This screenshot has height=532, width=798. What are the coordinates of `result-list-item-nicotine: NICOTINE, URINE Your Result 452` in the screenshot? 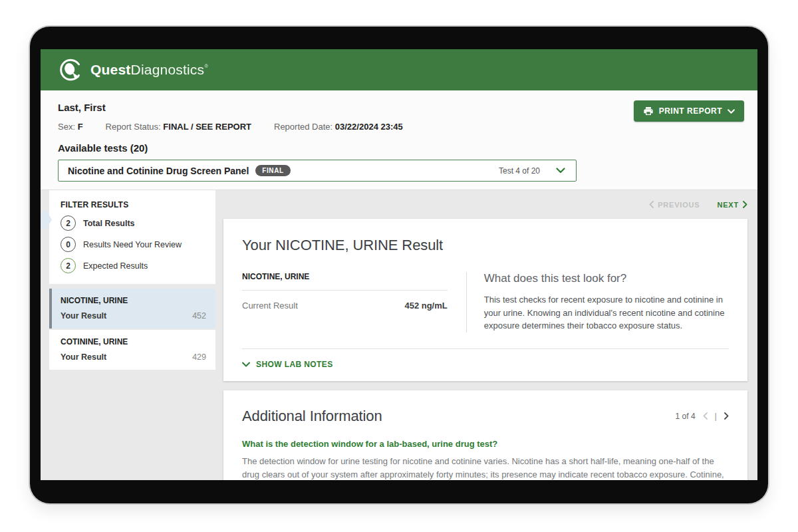 It's located at (132, 309).